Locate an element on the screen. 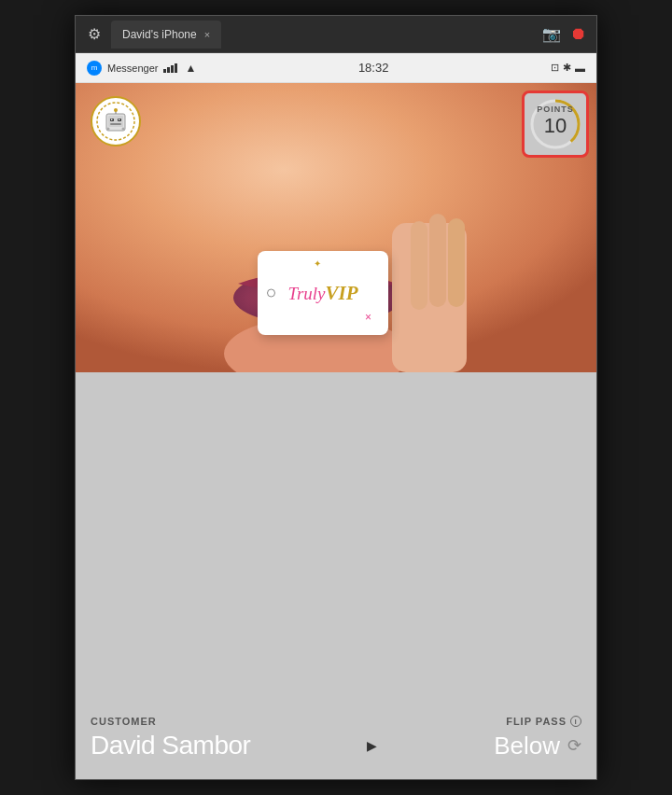 The image size is (672, 795). airplay-icon: ⊡ is located at coordinates (554, 67).